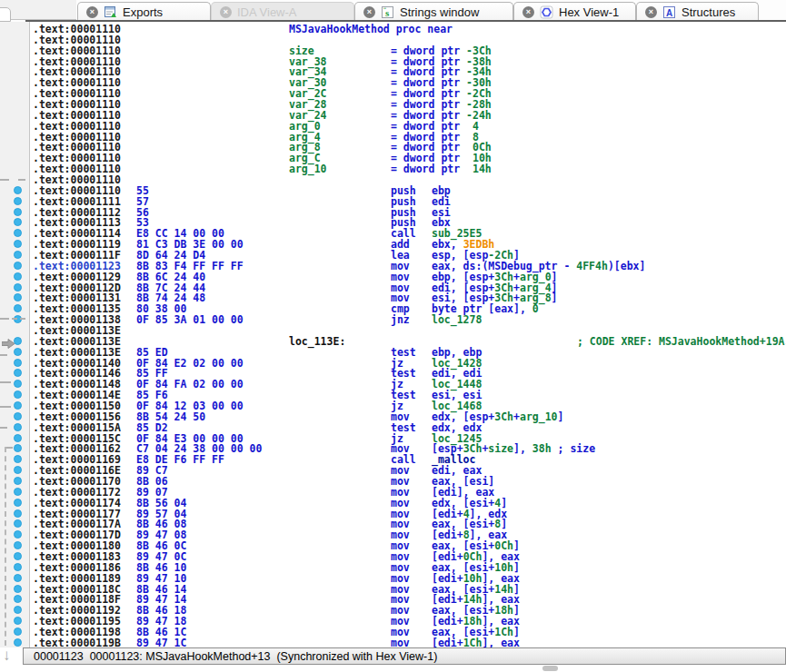 This screenshot has width=786, height=672. I want to click on asm-text: 1Ch, so click(473, 642).